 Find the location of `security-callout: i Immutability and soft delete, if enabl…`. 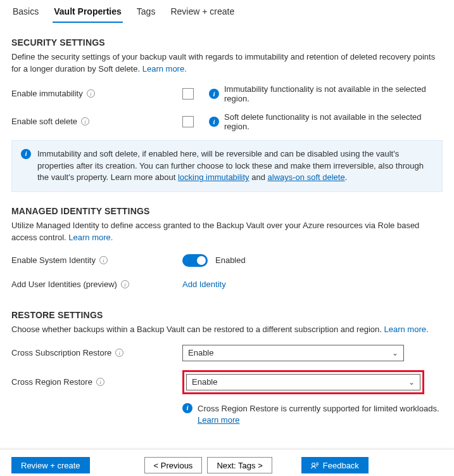

security-callout: i Immutability and soft delete, if enabl… is located at coordinates (227, 166).